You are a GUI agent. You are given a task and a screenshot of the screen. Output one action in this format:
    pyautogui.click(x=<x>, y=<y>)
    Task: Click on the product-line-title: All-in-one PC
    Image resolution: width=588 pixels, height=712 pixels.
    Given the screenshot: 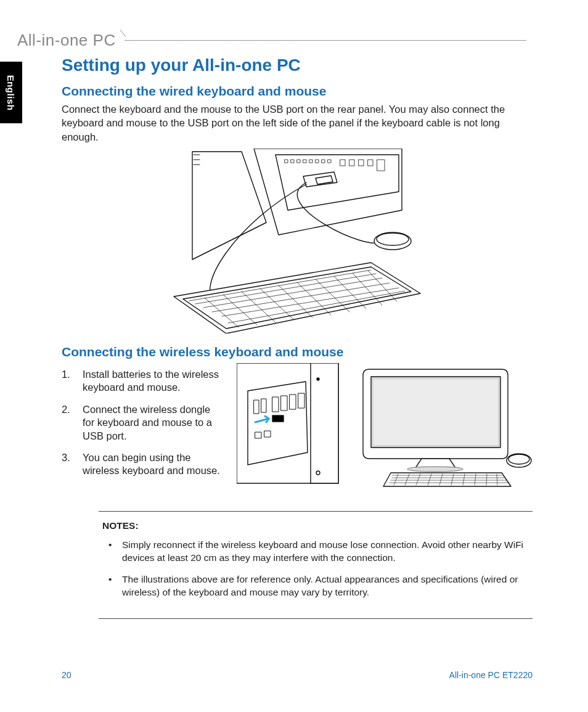 What is the action you would take?
    pyautogui.click(x=71, y=41)
    